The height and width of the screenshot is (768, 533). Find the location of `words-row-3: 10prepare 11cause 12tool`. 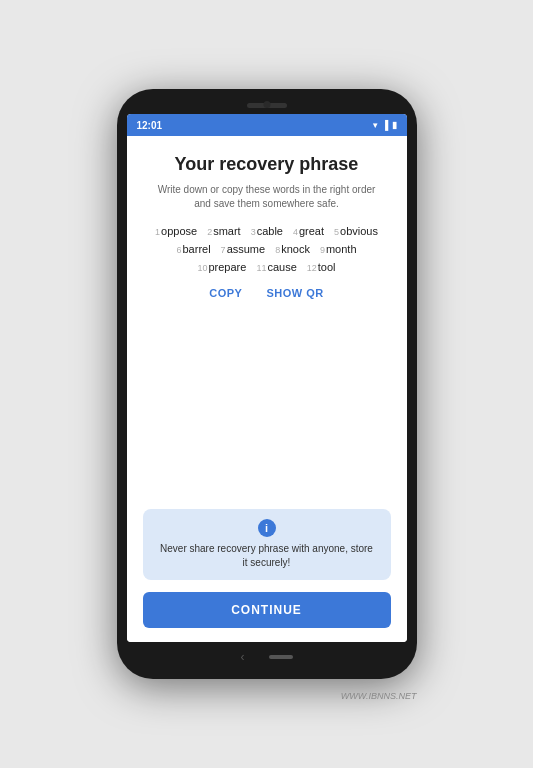

words-row-3: 10prepare 11cause 12tool is located at coordinates (266, 267).